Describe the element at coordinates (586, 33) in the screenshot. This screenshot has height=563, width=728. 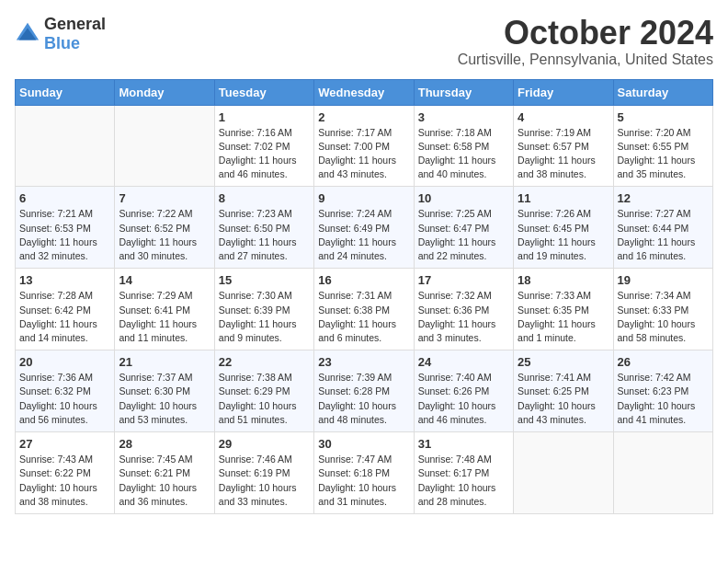
I see `month-title: October 2024` at that location.